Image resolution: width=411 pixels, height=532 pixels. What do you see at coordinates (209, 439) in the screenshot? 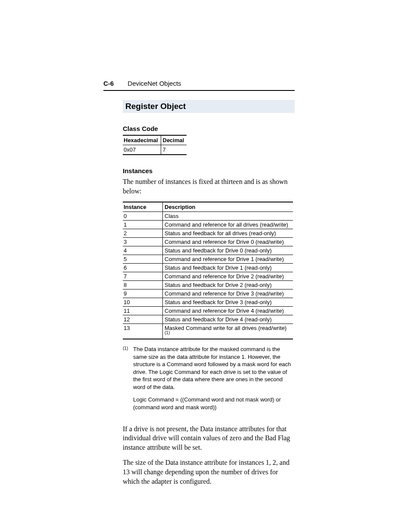
I see `body-para-1: If a drive is not present, the Data inst…` at bounding box center [209, 439].